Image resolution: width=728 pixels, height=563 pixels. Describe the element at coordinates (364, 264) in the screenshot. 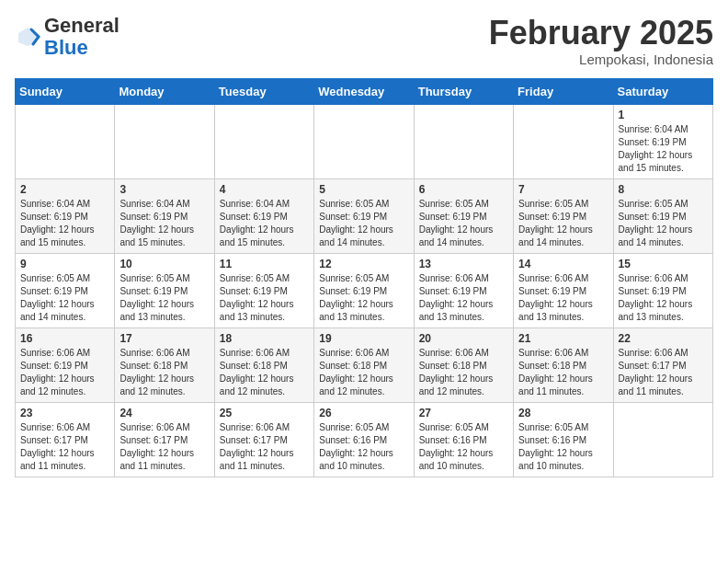

I see `day-number: 12` at that location.